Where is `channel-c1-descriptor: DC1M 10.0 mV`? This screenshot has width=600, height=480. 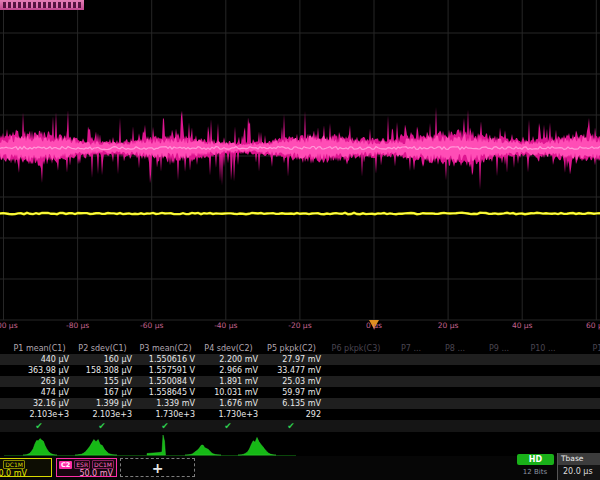 channel-c1-descriptor: DC1M 10.0 mV is located at coordinates (26, 468).